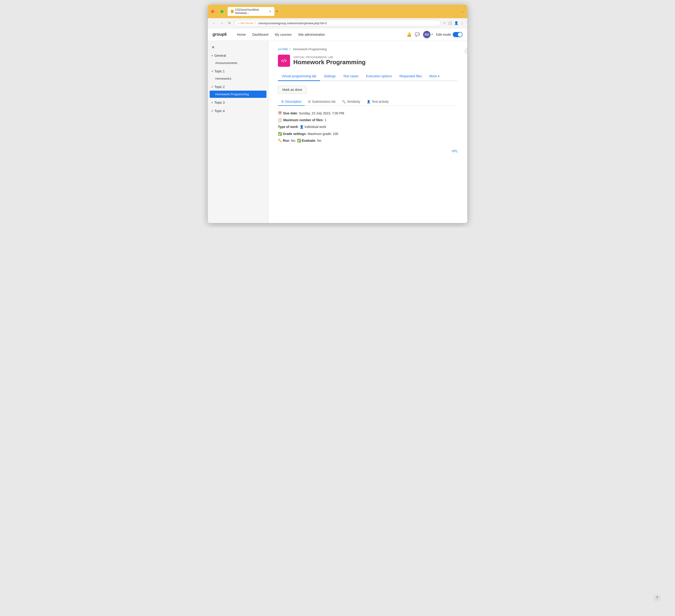 The image size is (675, 616). I want to click on edit-mode-toggle-wrapper: Edit mode, so click(449, 35).